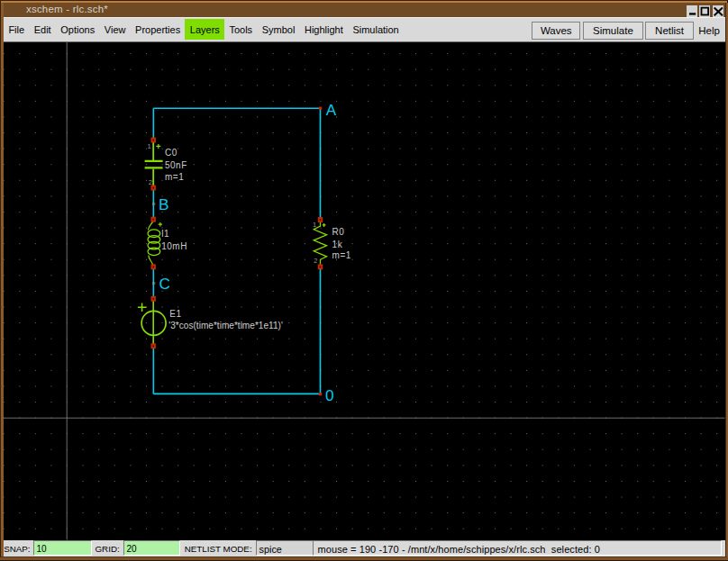 This screenshot has width=728, height=561. I want to click on svg-text: E1, so click(175, 313).